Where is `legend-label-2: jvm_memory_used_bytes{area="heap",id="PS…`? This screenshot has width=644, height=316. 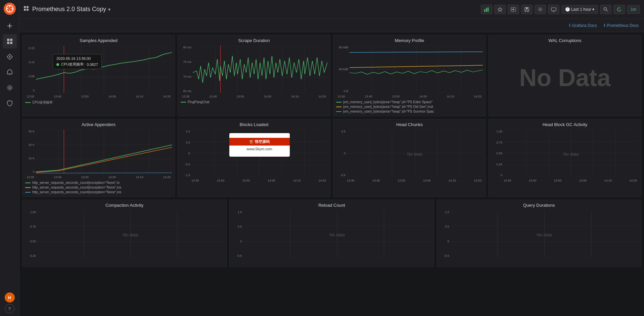 legend-label-2: jvm_memory_used_bytes{area="heap",id="PS… is located at coordinates (388, 107).